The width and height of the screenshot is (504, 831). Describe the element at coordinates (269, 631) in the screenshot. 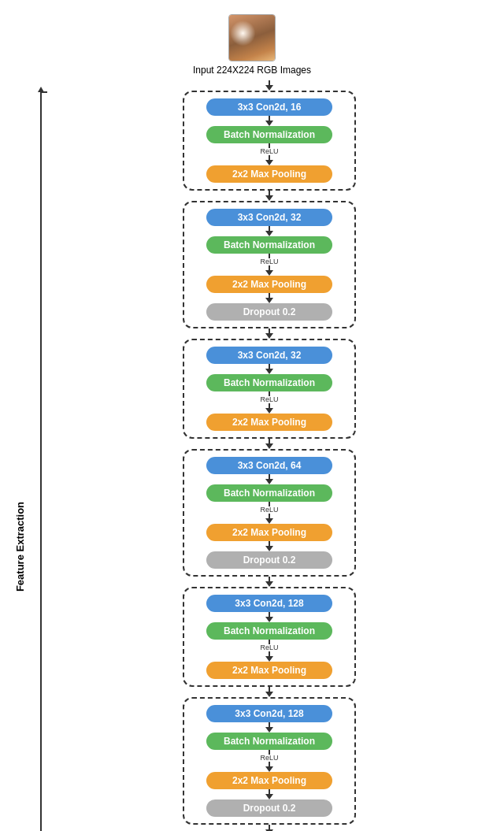

I see `bn5-block: Batch Normalization` at that location.